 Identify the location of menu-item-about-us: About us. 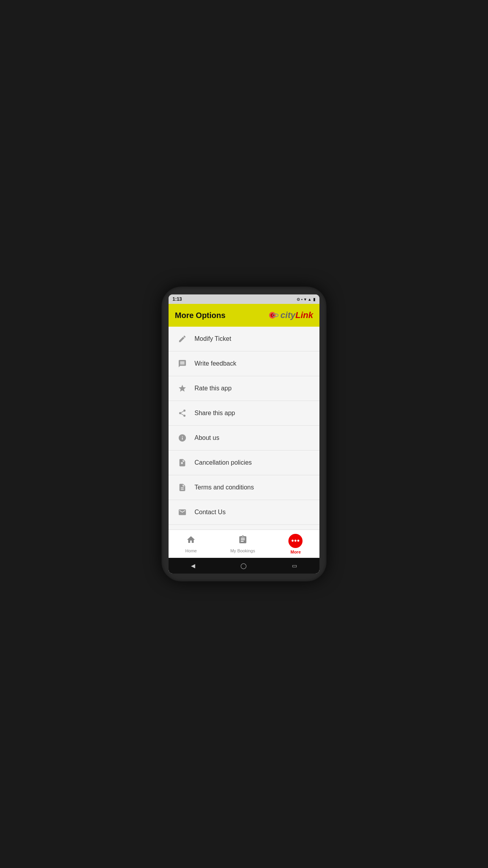
(244, 438).